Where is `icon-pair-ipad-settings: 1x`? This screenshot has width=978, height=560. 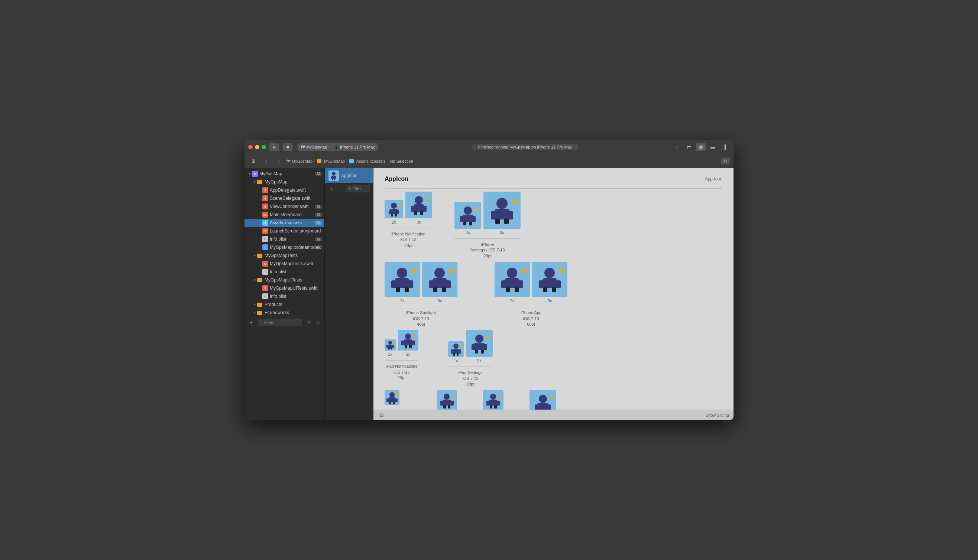 icon-pair-ipad-settings: 1x is located at coordinates (471, 347).